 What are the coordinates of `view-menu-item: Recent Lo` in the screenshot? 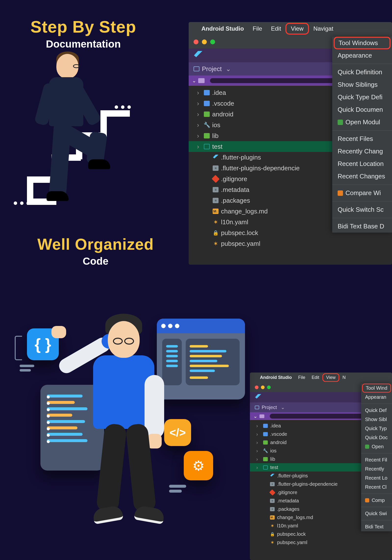 It's located at (377, 478).